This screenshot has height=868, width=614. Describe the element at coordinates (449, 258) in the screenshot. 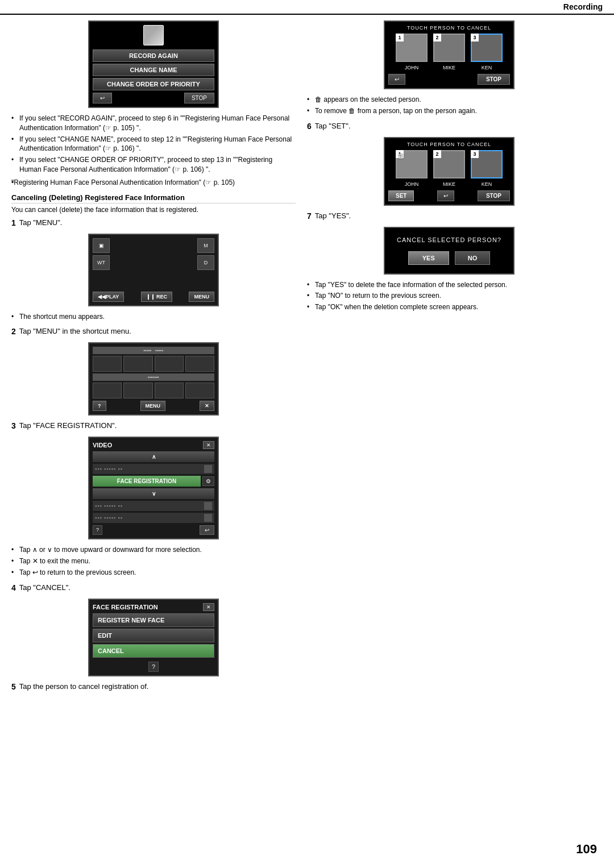

I see `confirm-btn-row: YES NO` at that location.